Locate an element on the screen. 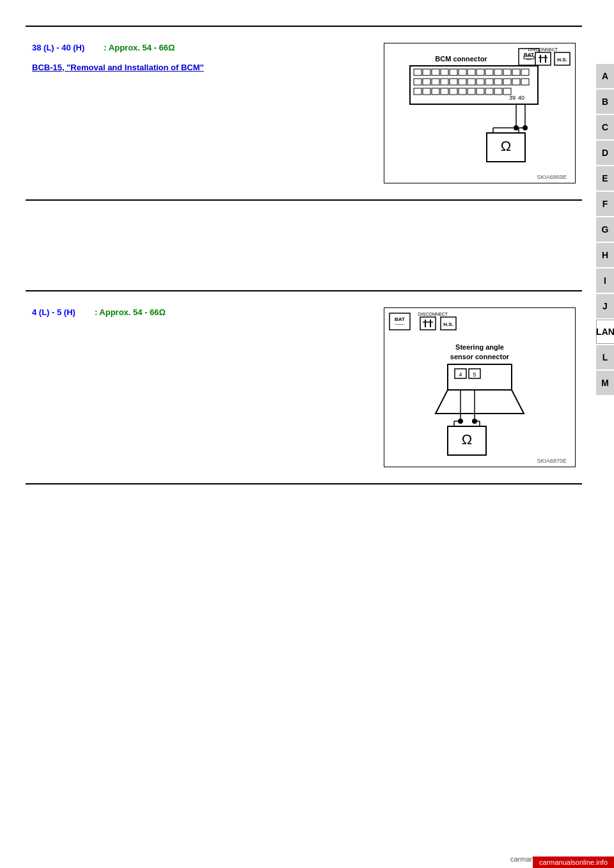  tab-a: A is located at coordinates (605, 76).